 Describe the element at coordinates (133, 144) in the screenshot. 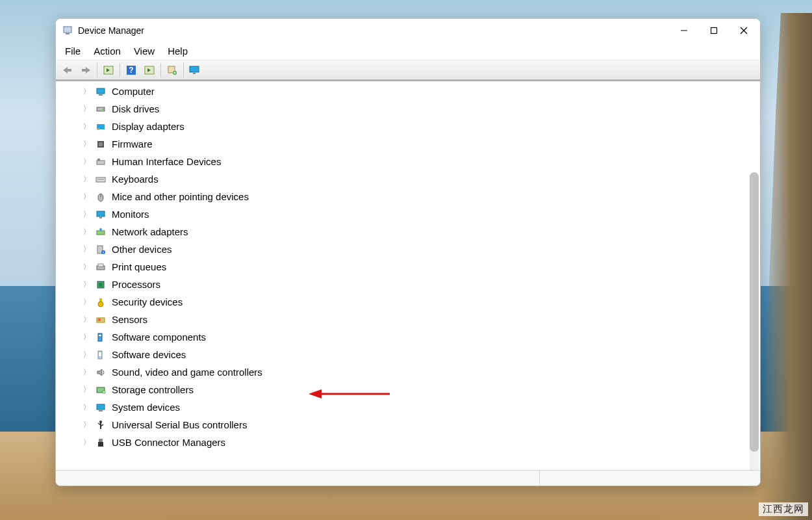

I see `tree-item-label: Firmware` at that location.